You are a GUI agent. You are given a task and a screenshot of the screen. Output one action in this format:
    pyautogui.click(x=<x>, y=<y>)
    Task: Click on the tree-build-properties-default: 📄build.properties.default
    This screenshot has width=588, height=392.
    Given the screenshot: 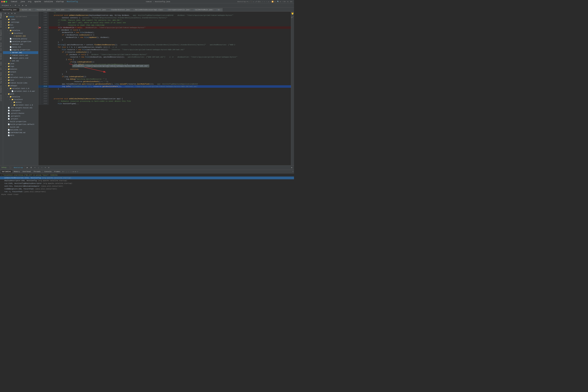 What is the action you would take?
    pyautogui.click(x=21, y=124)
    